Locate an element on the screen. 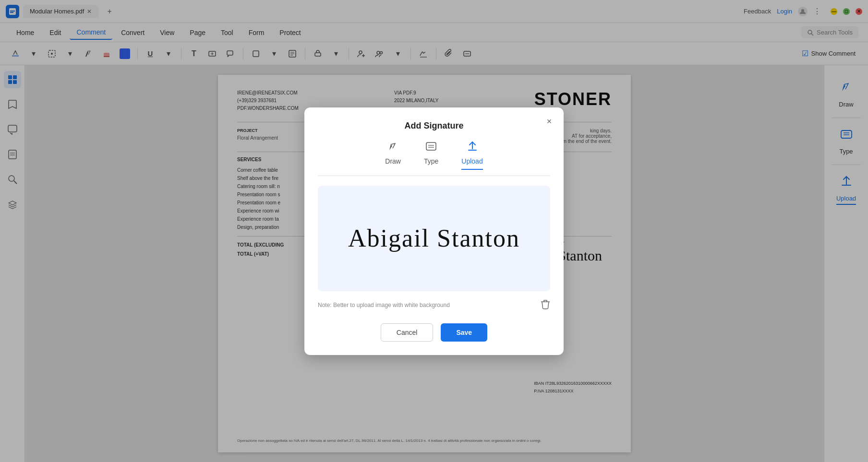 Image resolution: width=868 pixels, height=462 pixels. modal-note-text: Note: Better to upload image with white … is located at coordinates (384, 305).